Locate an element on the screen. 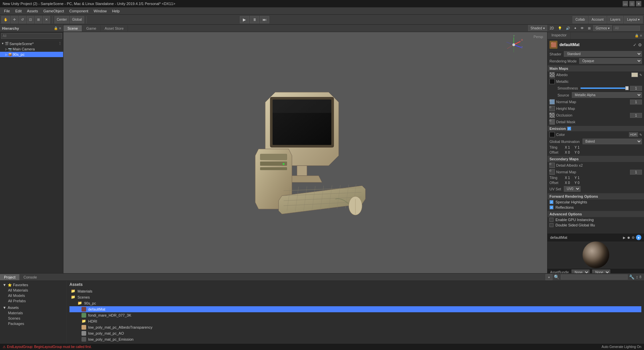 The image size is (644, 350). material-settings: ⚙ is located at coordinates (640, 45).